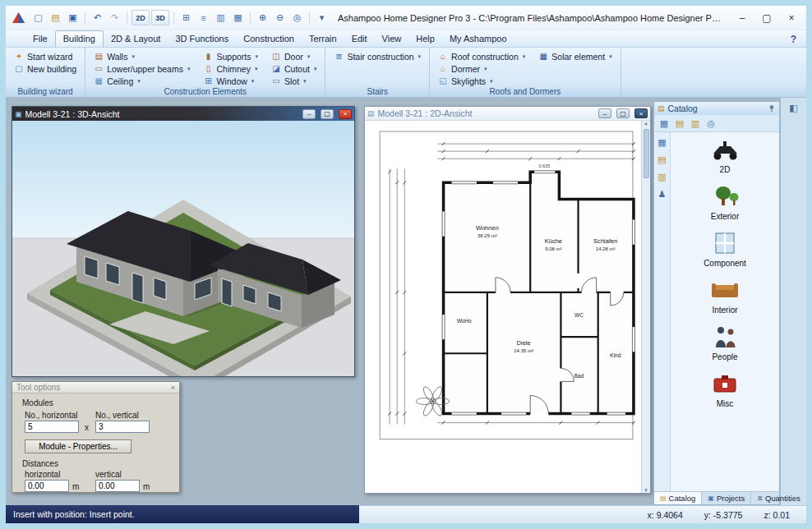 The height and width of the screenshot is (529, 812). Describe the element at coordinates (294, 69) in the screenshot. I see `cutout-button: ◪ Cutout ▾` at that location.